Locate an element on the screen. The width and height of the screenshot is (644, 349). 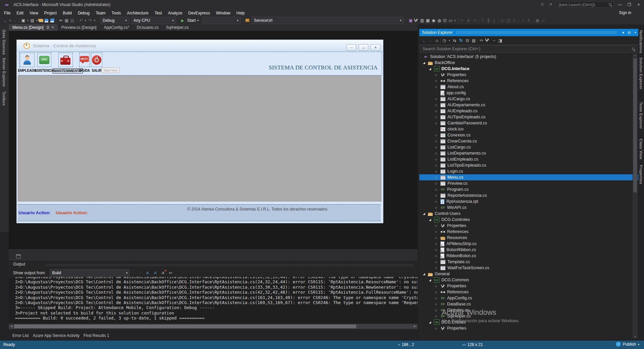
sidebar-item-solution-explorer: Solution Explorer is located at coordinates (641, 73).